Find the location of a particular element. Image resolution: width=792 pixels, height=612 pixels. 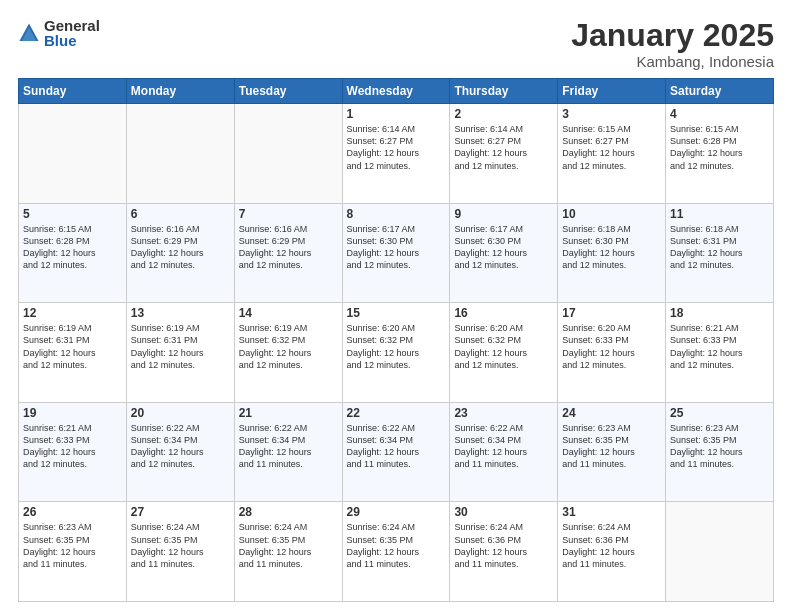

day-info: Sunrise: 6:17 AM Sunset: 6:30 PM Dayligh… is located at coordinates (504, 248).